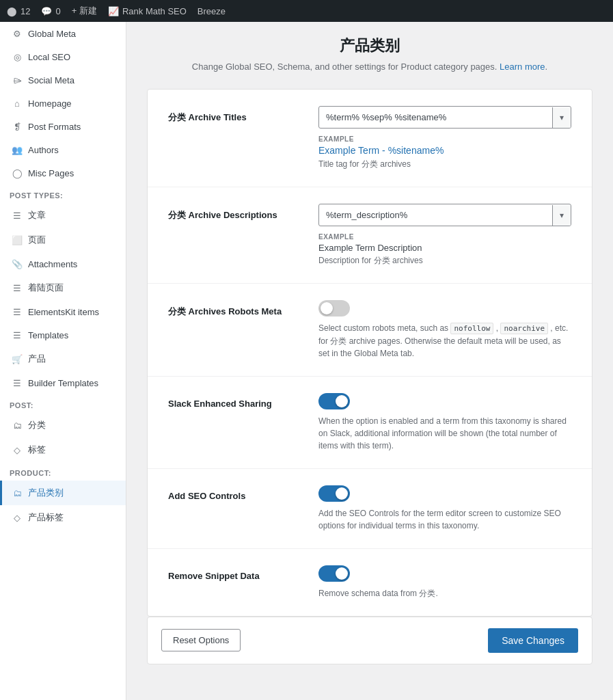  Describe the element at coordinates (17, 173) in the screenshot. I see `misc-icon: ◯` at that location.